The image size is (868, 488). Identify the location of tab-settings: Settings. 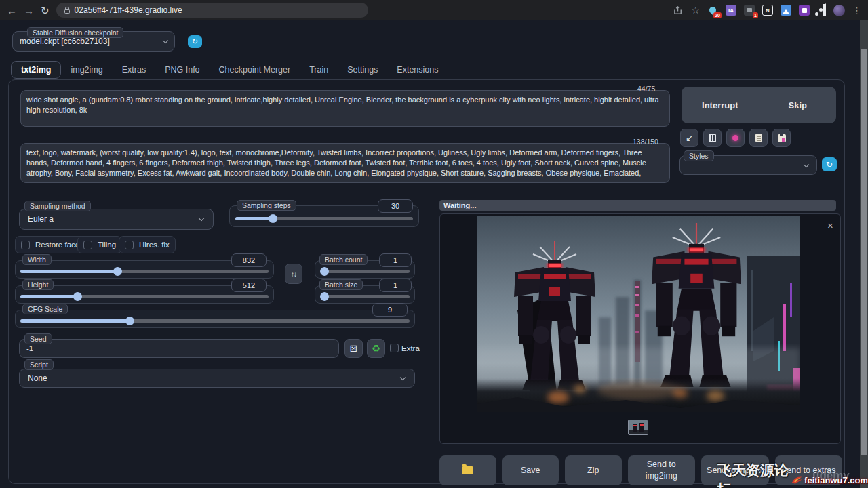
(362, 70).